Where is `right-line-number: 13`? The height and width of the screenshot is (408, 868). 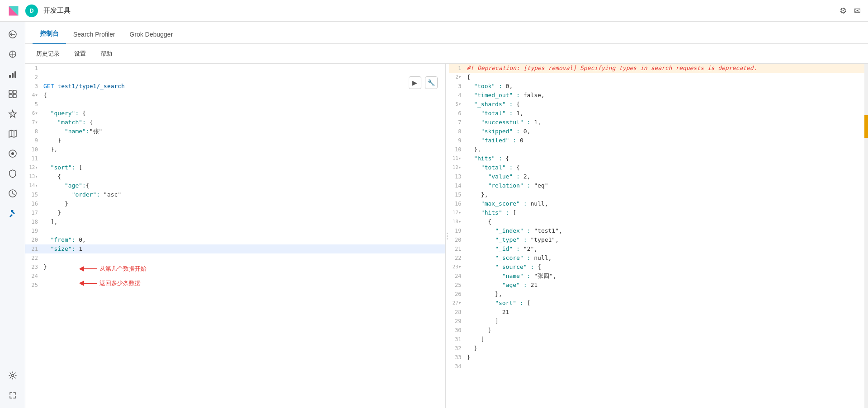
right-line-number: 13 is located at coordinates (459, 177).